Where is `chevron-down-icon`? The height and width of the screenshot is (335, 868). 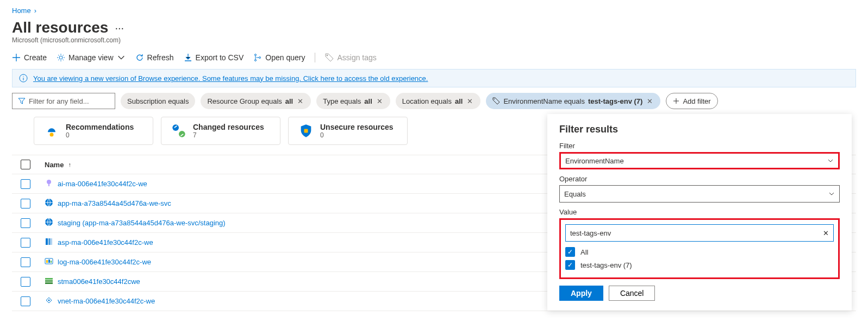 chevron-down-icon is located at coordinates (830, 161).